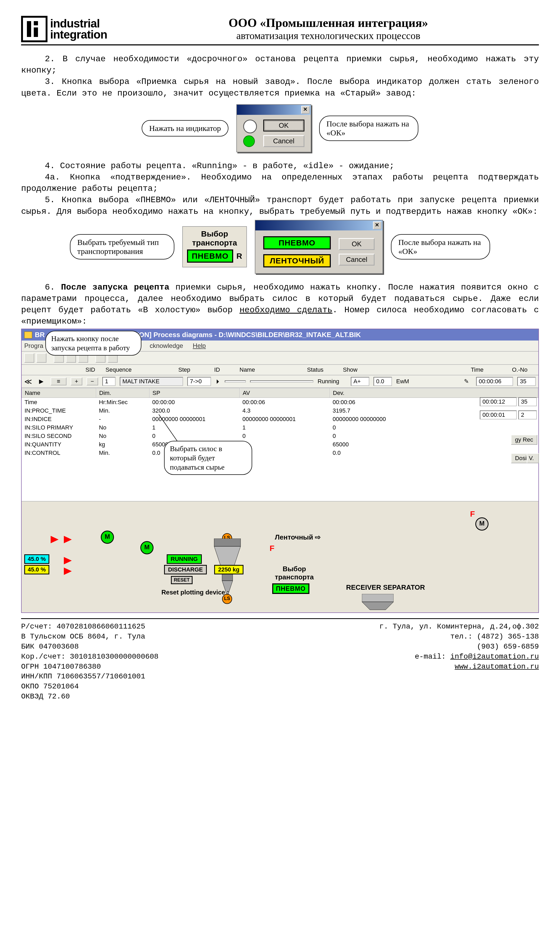 The height and width of the screenshot is (926, 560). I want to click on separator-icon, so click(378, 603).